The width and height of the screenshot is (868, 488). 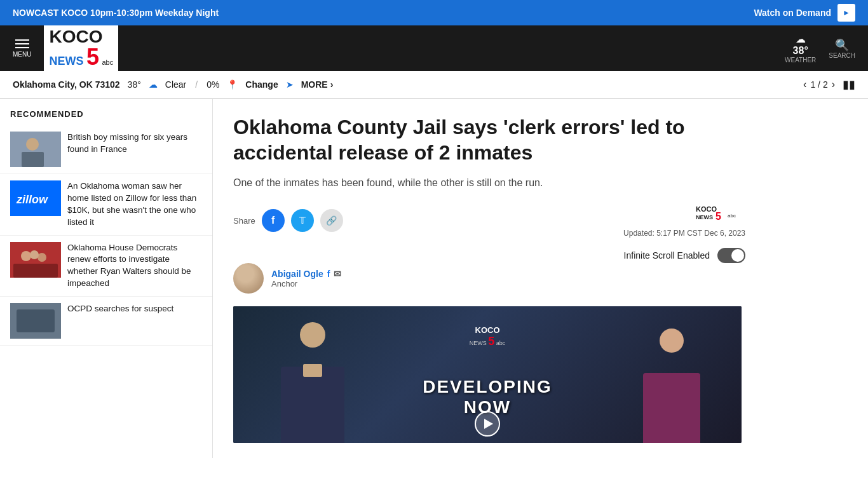 I want to click on watch-demand-area: Watch on Demand ►, so click(x=804, y=13).